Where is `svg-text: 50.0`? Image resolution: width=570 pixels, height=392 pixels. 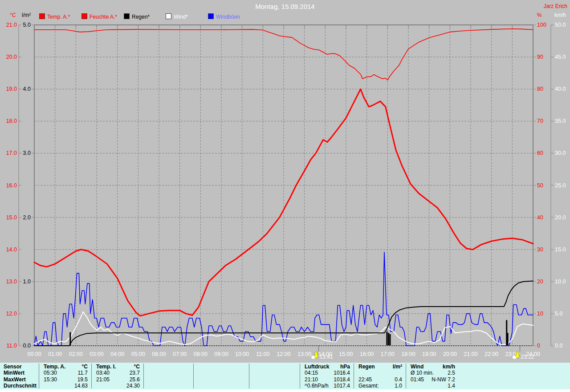 svg-text: 50.0 is located at coordinates (560, 25).